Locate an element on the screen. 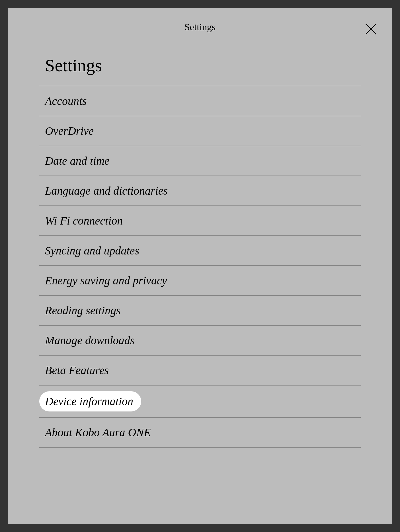  close-button is located at coordinates (371, 29).